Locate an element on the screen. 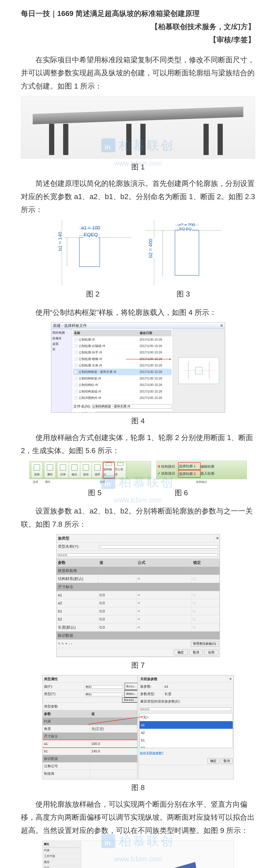 The width and height of the screenshot is (276, 868). type-select is located at coordinates (104, 694).